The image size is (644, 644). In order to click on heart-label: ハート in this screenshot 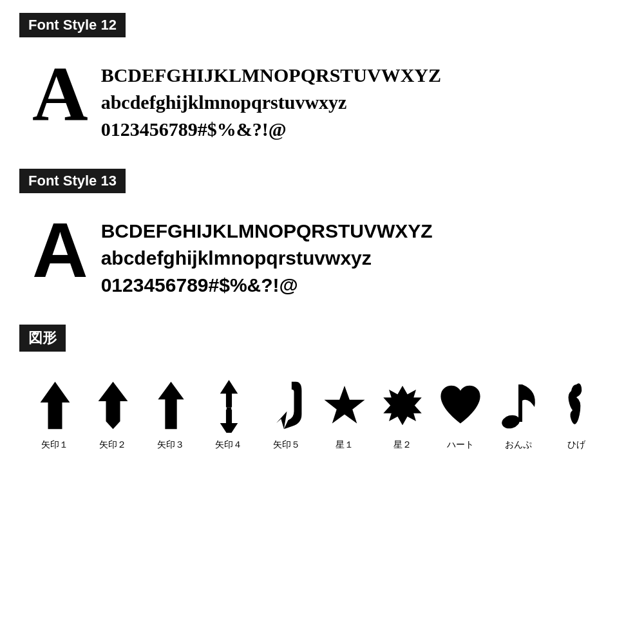, I will do `click(460, 445)`.